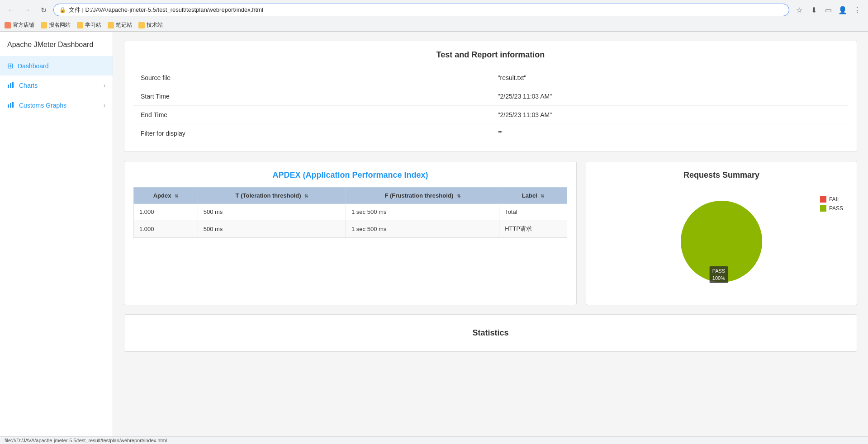 This screenshot has width=868, height=444. Describe the element at coordinates (533, 212) in the screenshot. I see `label-value: Total` at that location.